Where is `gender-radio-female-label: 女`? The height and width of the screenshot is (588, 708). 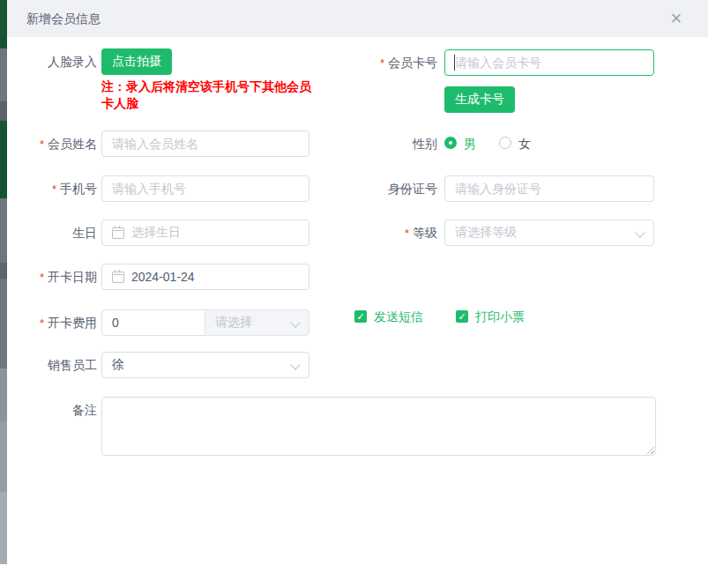
gender-radio-female-label: 女 is located at coordinates (525, 144).